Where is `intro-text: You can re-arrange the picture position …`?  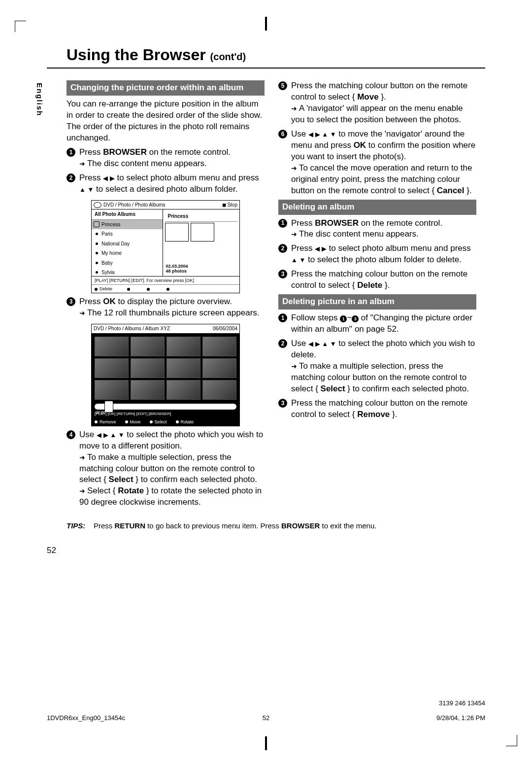
intro-text: You can re-arrange the picture position … is located at coordinates (166, 121).